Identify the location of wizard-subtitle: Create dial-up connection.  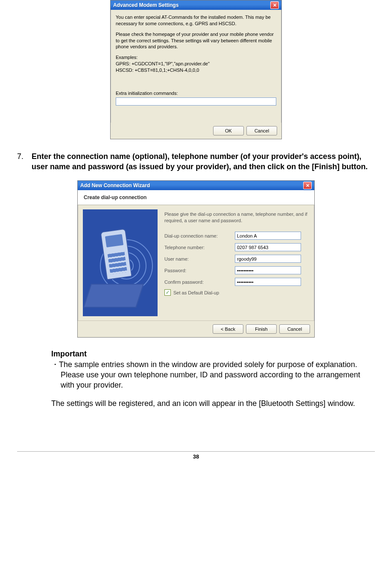
(196, 197).